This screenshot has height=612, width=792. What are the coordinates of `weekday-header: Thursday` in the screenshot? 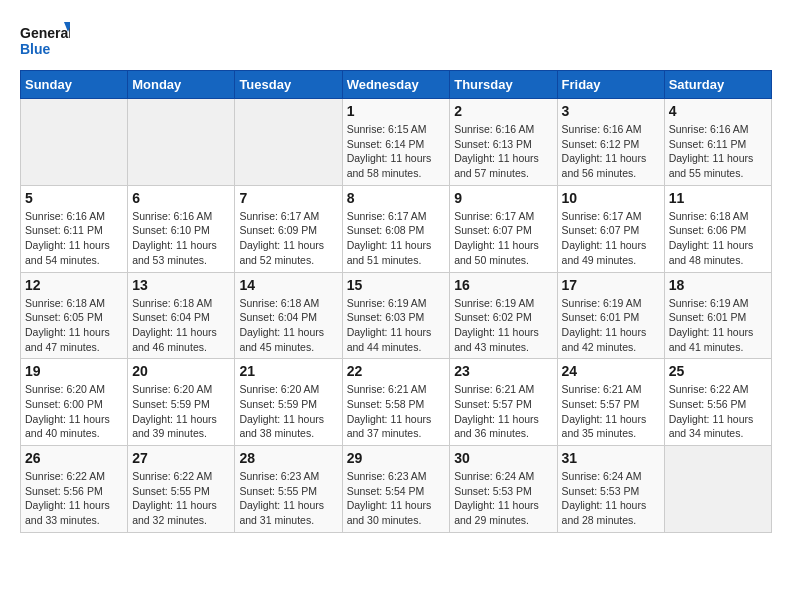 It's located at (504, 85).